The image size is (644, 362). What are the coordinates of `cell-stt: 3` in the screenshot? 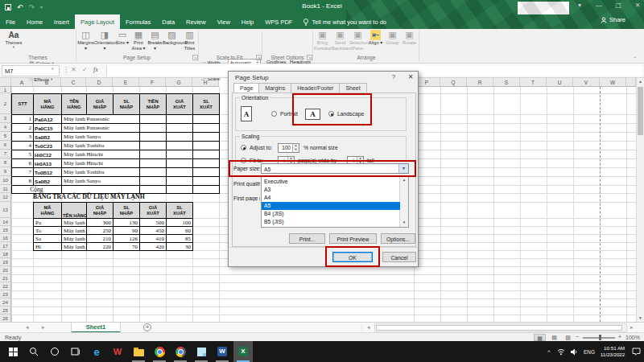 It's located at (23, 137).